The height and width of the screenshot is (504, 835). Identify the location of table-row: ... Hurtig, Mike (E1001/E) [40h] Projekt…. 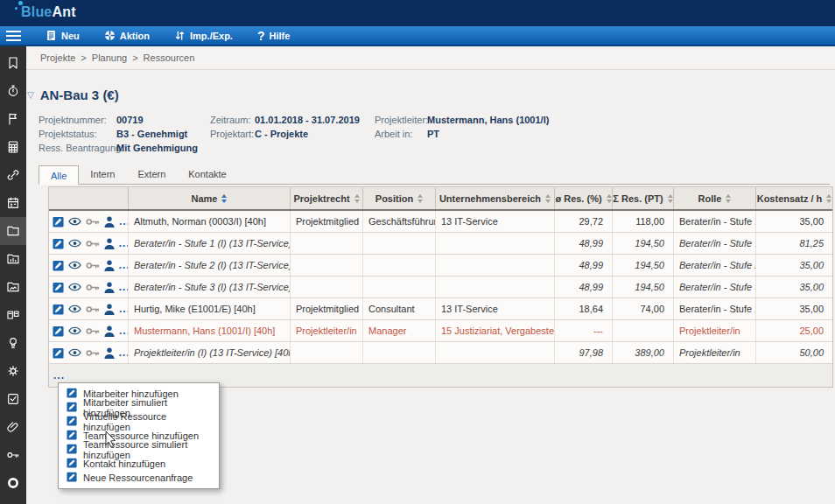
(441, 310).